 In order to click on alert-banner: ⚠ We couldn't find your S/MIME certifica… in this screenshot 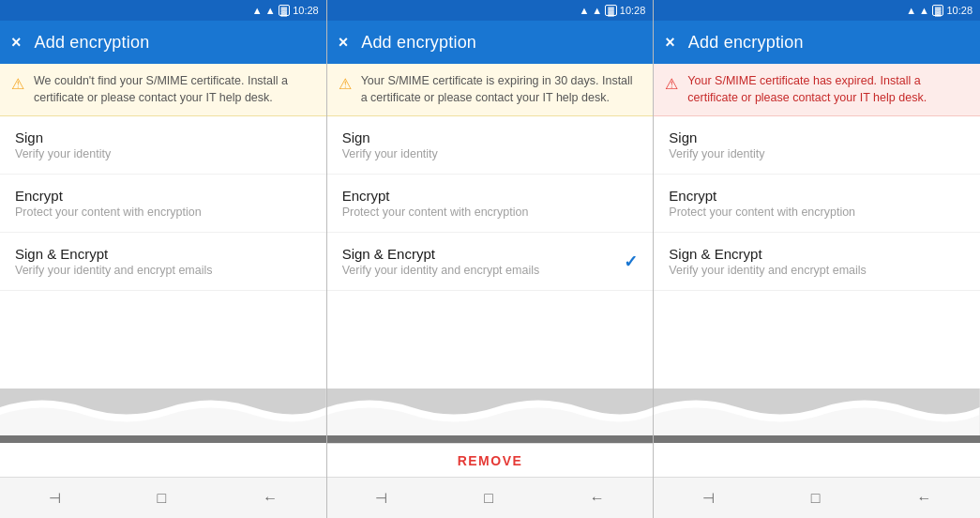, I will do `click(163, 90)`.